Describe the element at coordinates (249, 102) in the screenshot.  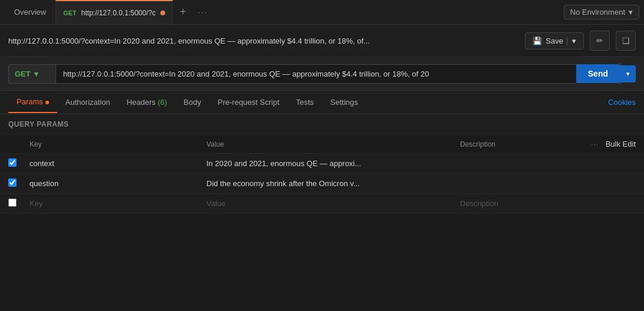
I see `tab-prerequest: Pre-request Script` at that location.